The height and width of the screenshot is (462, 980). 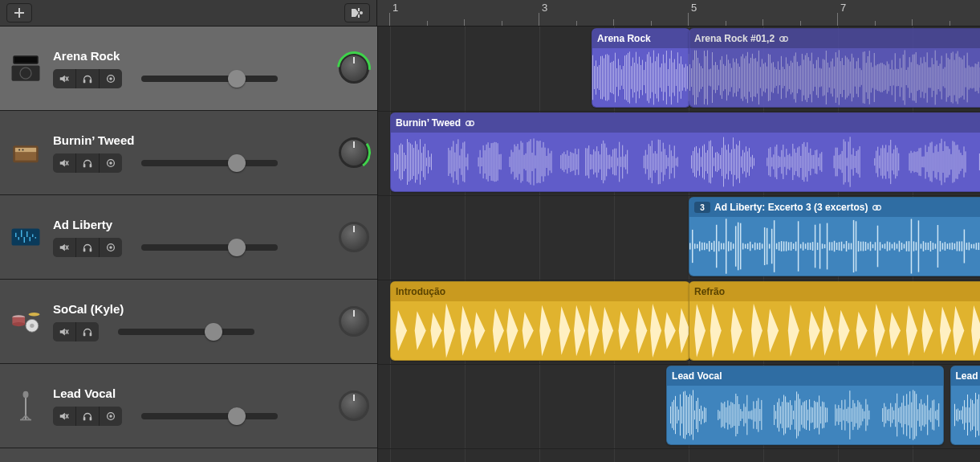 What do you see at coordinates (679, 13) in the screenshot?
I see `timeline-ruler: 1357` at bounding box center [679, 13].